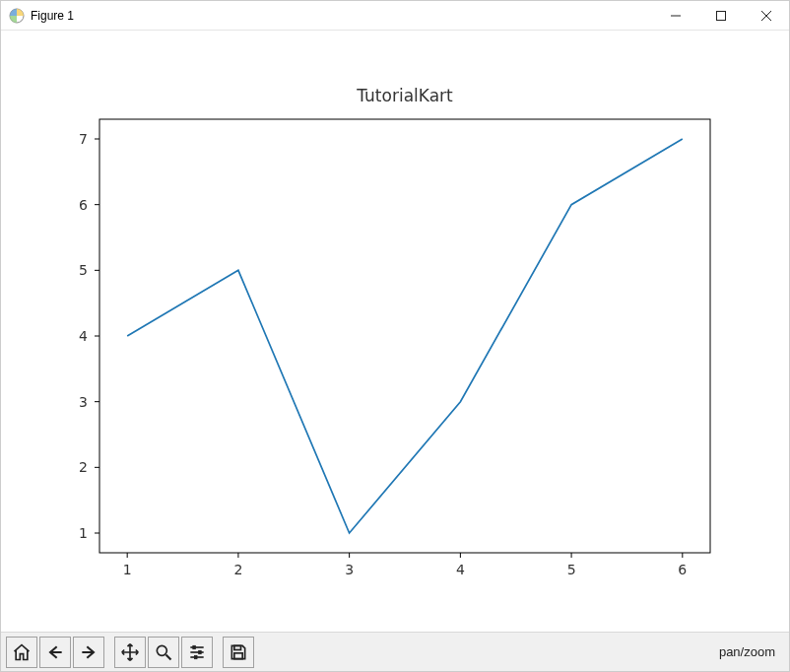  I want to click on move-icon, so click(130, 652).